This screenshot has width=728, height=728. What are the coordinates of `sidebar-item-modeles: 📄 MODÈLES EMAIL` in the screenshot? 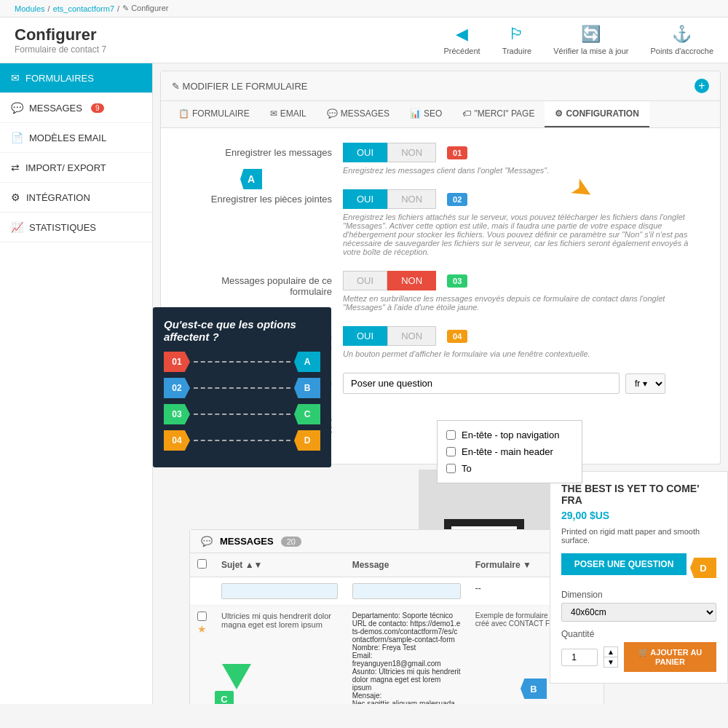 It's located at (76, 138).